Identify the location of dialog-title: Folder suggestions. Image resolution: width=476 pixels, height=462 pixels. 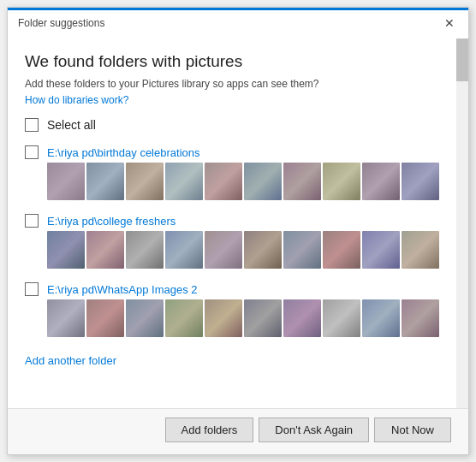
(62, 23).